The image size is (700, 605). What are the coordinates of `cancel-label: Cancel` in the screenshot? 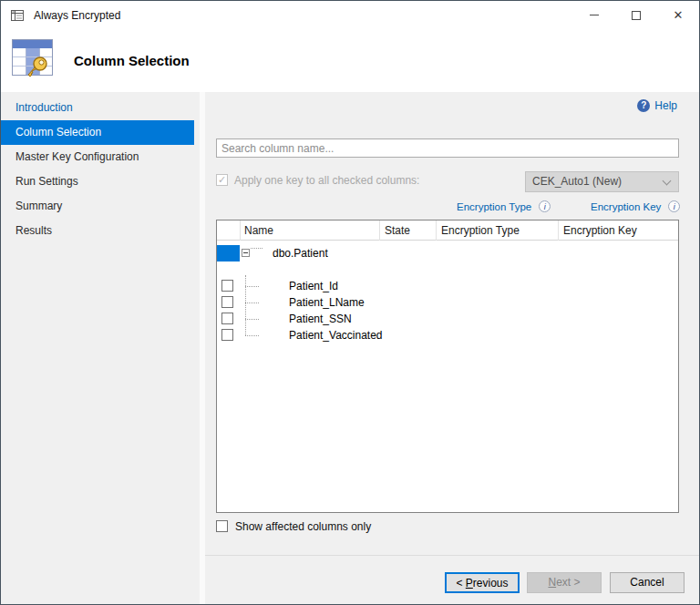 It's located at (647, 582).